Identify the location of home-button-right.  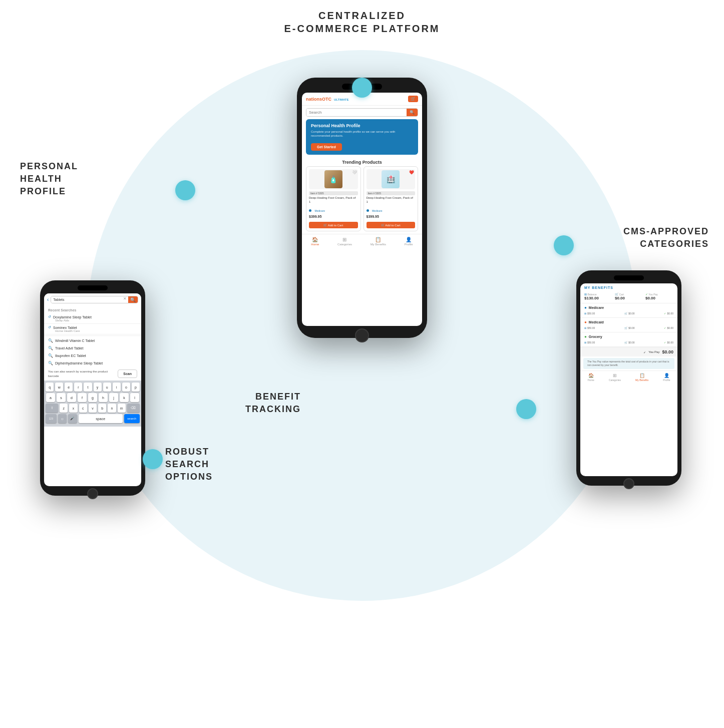
(629, 484).